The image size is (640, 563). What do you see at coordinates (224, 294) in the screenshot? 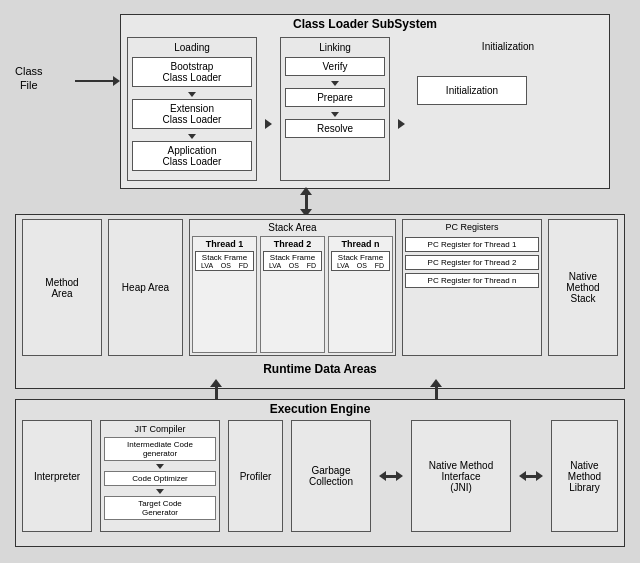
I see `thread-1: Thread 1 Stack Frame LVAOSFD` at bounding box center [224, 294].